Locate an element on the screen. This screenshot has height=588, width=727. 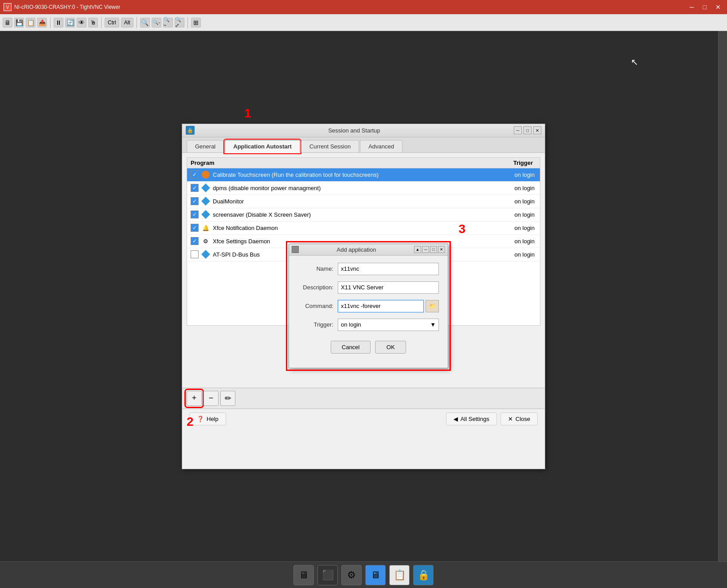
table-row: DualMonitor on login is located at coordinates (364, 202).